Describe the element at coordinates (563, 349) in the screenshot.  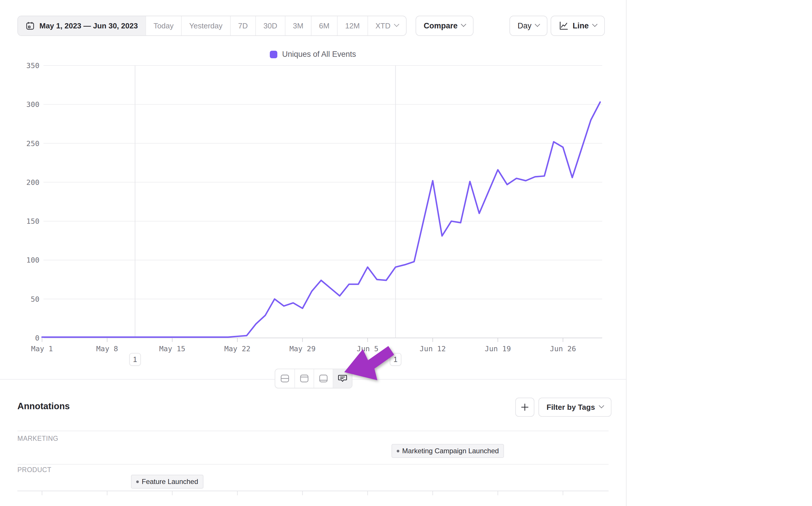
I see `svg-text: Jun 26` at that location.